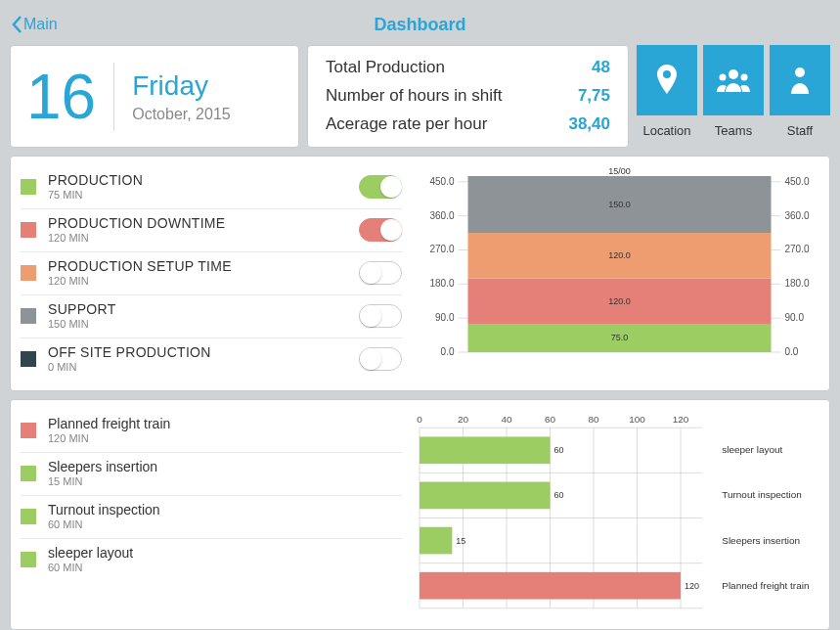 The image size is (840, 630). I want to click on svg-text: 100, so click(638, 419).